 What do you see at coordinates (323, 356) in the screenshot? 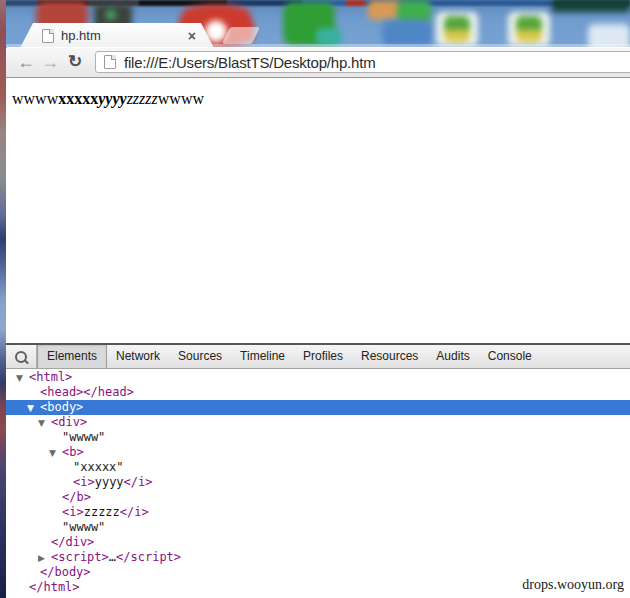
I see `devtools-tab-profiles: Profiles` at bounding box center [323, 356].